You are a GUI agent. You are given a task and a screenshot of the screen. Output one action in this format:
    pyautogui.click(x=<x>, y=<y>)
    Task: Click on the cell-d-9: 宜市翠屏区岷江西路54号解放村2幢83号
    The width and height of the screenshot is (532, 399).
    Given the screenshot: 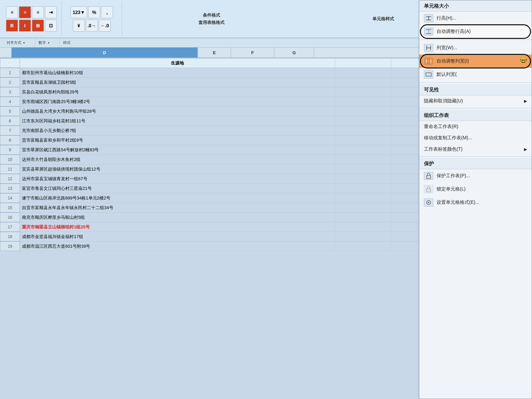 What is the action you would take?
    pyautogui.click(x=178, y=150)
    